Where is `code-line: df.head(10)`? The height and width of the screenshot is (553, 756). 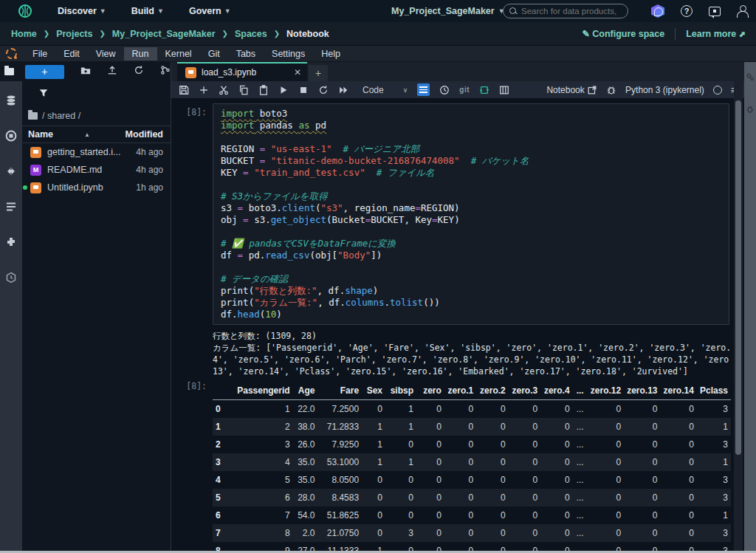 code-line: df.head(10) is located at coordinates (475, 315).